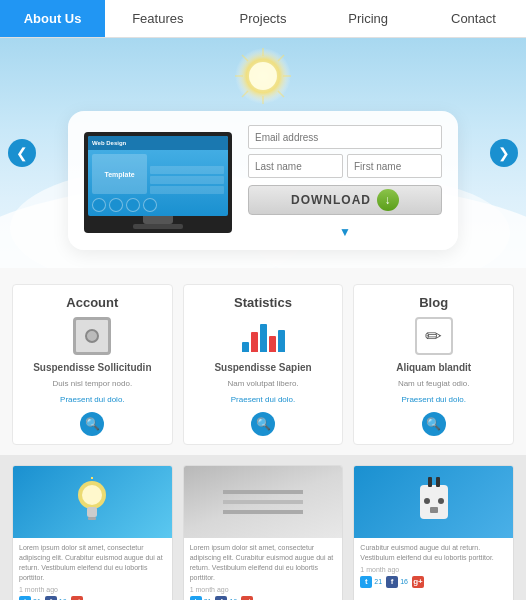 This screenshot has height=600, width=526. What do you see at coordinates (434, 424) in the screenshot?
I see `feature-blog-search: 🔍` at bounding box center [434, 424].